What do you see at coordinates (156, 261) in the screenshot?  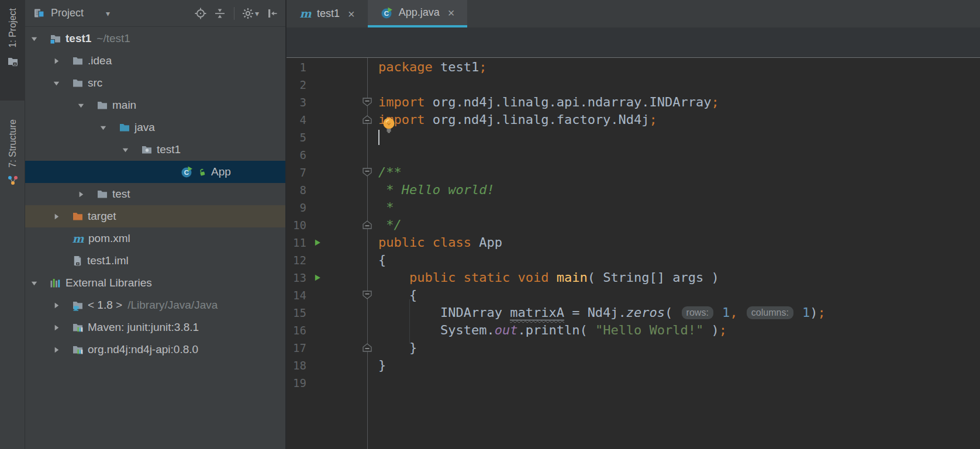 I see `tree-row-test1-iml: test1.iml` at bounding box center [156, 261].